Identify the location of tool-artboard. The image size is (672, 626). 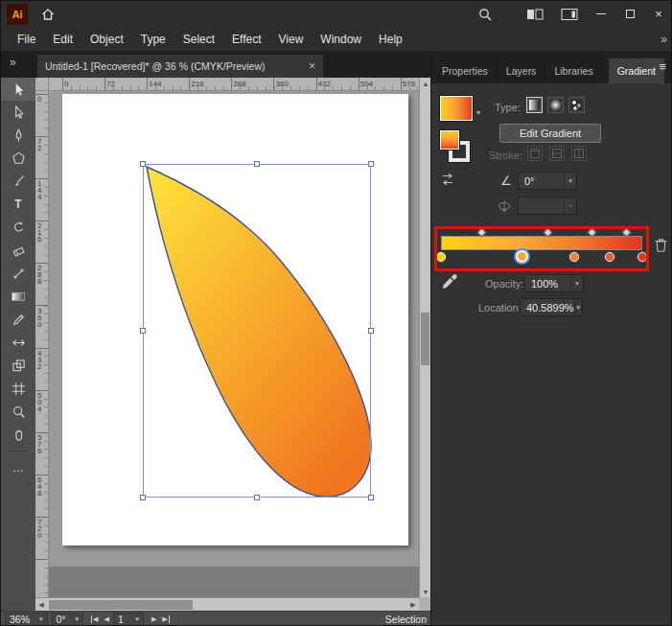
(18, 388).